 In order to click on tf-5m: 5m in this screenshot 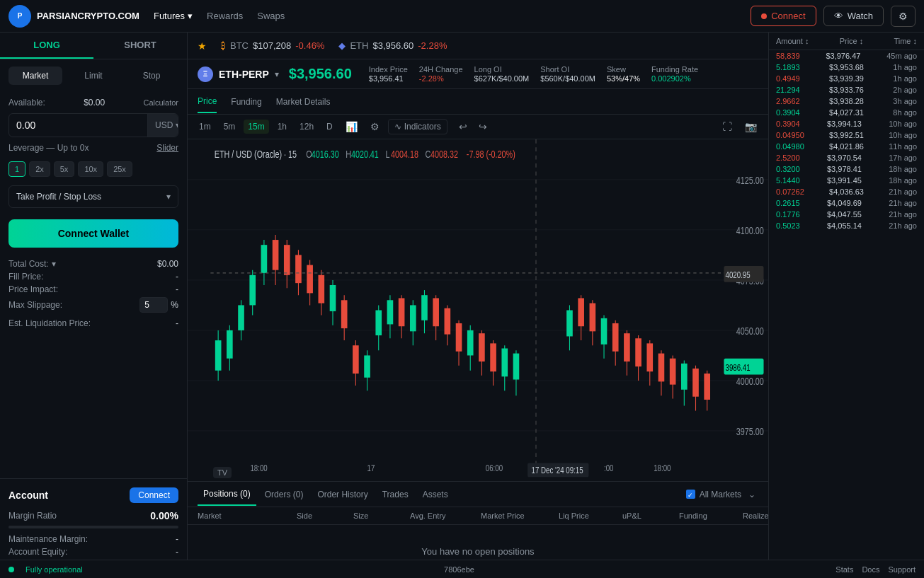, I will do `click(229, 127)`.